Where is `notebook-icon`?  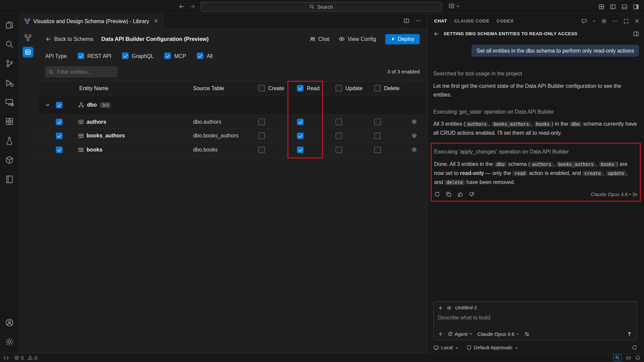 notebook-icon is located at coordinates (9, 179).